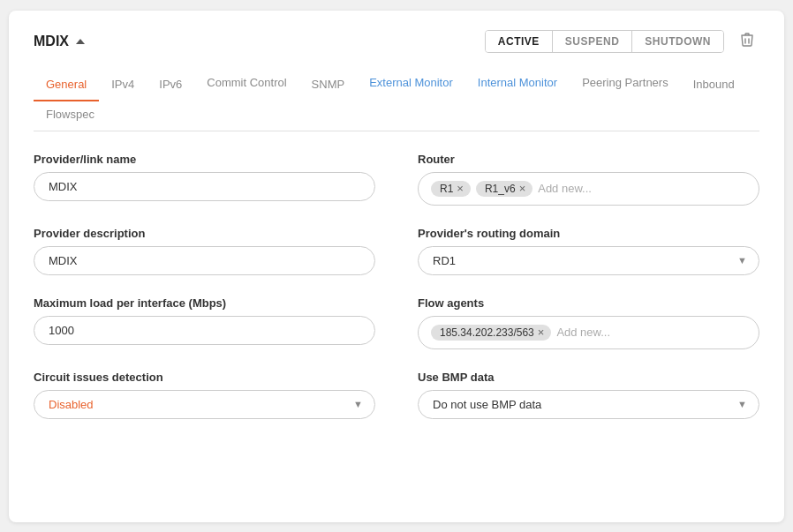 This screenshot has height=532, width=793. Describe the element at coordinates (588, 189) in the screenshot. I see `router-tag-input: R1 × R1_v6 × Add new...` at that location.